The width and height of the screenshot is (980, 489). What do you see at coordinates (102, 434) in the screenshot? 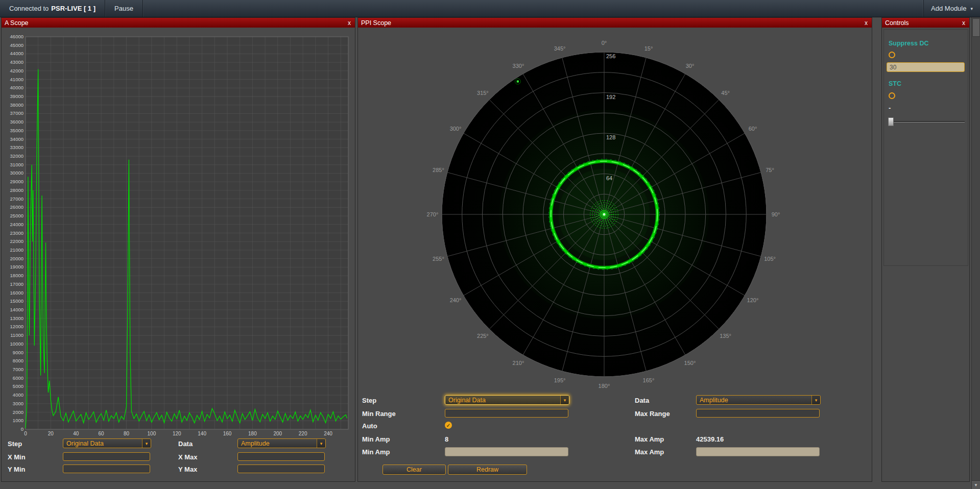
I see `svg-text: 60` at bounding box center [102, 434].